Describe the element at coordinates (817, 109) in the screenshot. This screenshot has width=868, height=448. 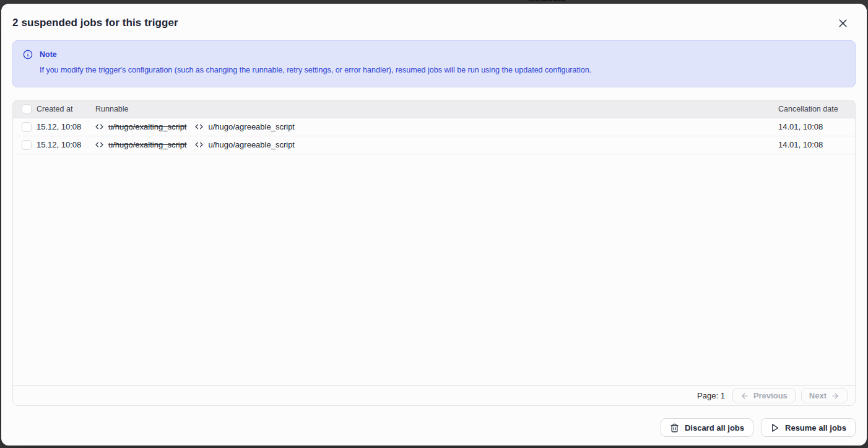
I see `column-header-cancellation-date: Cancellation date` at that location.